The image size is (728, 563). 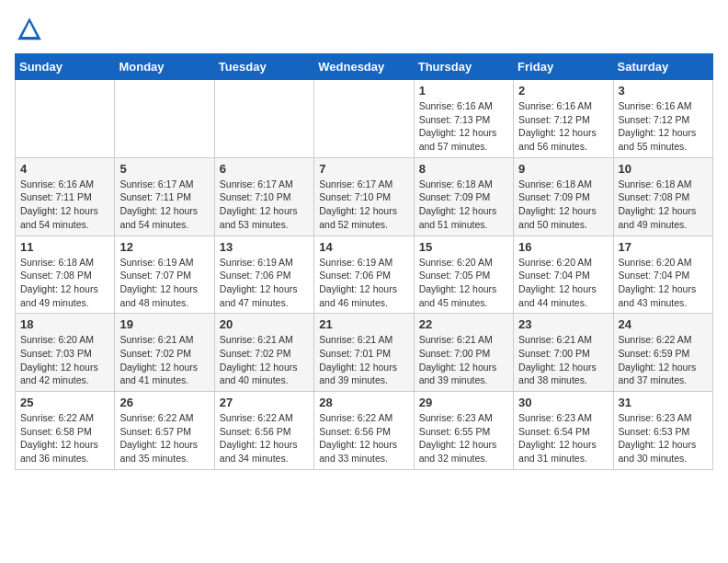 What do you see at coordinates (463, 274) in the screenshot?
I see `calendar-cell: 15Sunrise: 6:20 AMSunset: 7:05 PMDayligh…` at bounding box center [463, 274].